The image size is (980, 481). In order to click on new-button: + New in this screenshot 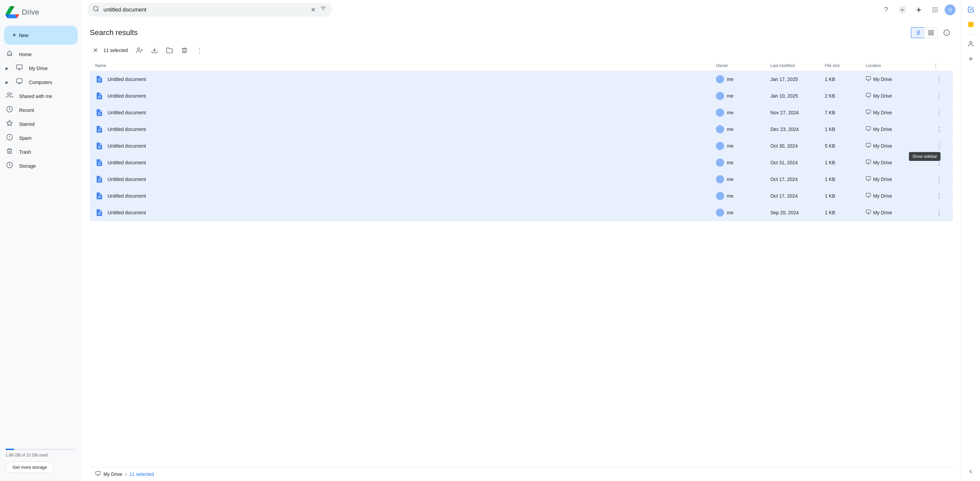, I will do `click(41, 35)`.